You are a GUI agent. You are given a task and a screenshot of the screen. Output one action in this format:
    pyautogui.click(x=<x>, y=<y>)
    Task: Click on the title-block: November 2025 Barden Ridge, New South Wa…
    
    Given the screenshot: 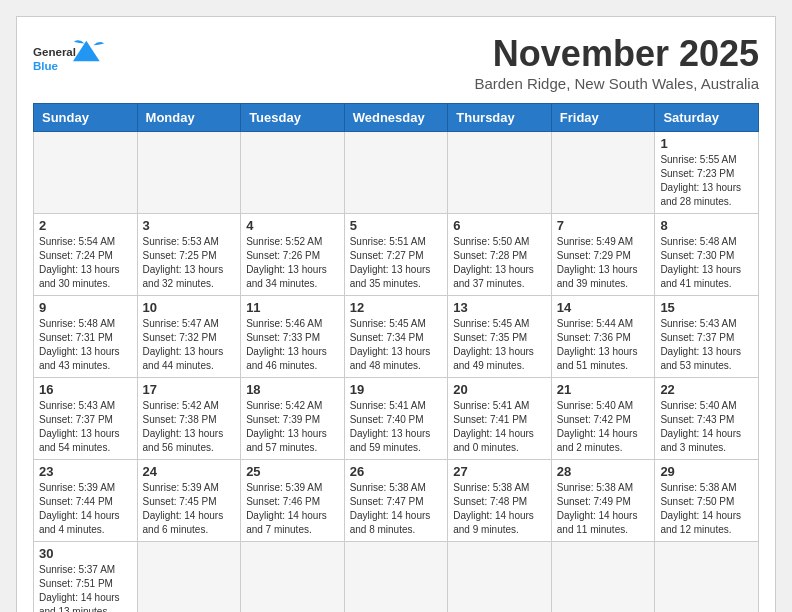 What is the action you would take?
    pyautogui.click(x=616, y=62)
    